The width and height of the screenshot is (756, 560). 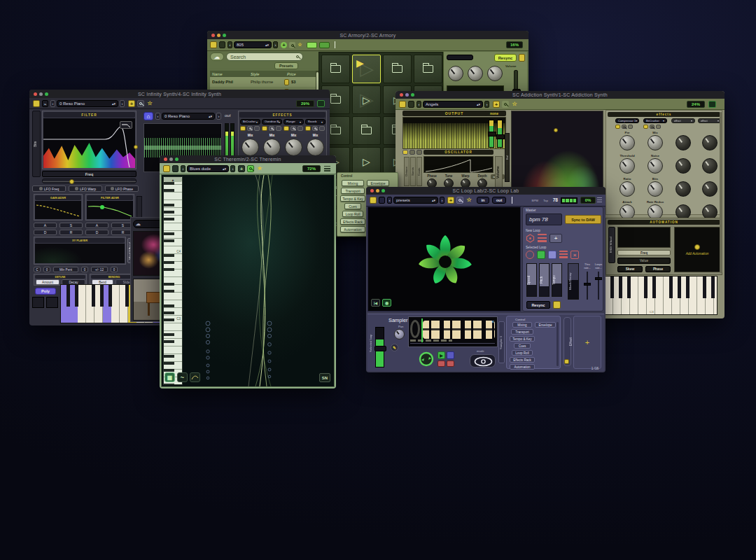 I want to click on poly-button: Poly, so click(x=46, y=291).